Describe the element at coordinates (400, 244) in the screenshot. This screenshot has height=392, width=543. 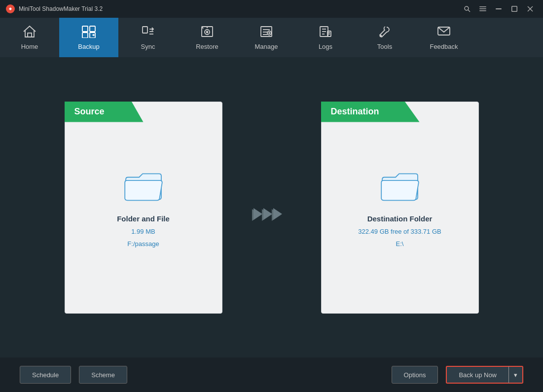
I see `destination-path: E:\` at that location.